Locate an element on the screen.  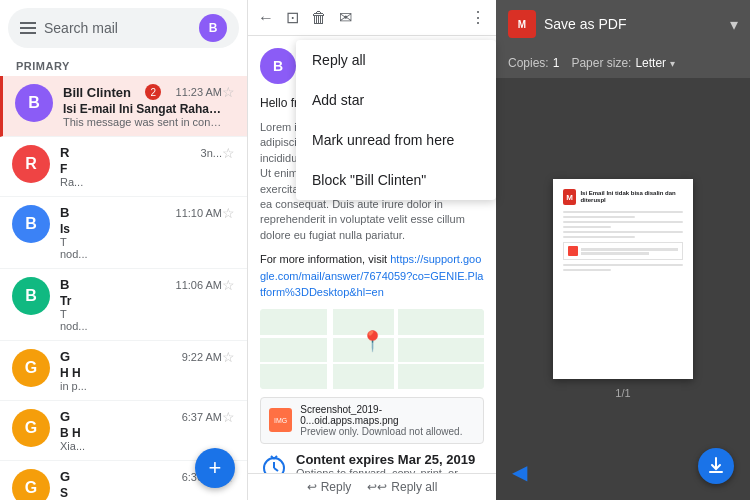
unread-badge: 2 is located at coordinates (153, 92).